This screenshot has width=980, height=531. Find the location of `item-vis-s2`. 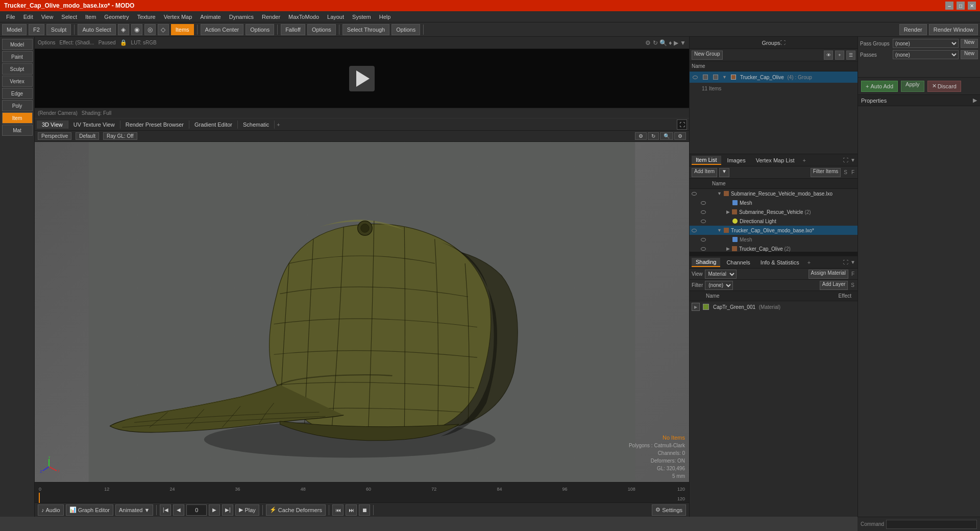

item-vis-s2 is located at coordinates (694, 230).